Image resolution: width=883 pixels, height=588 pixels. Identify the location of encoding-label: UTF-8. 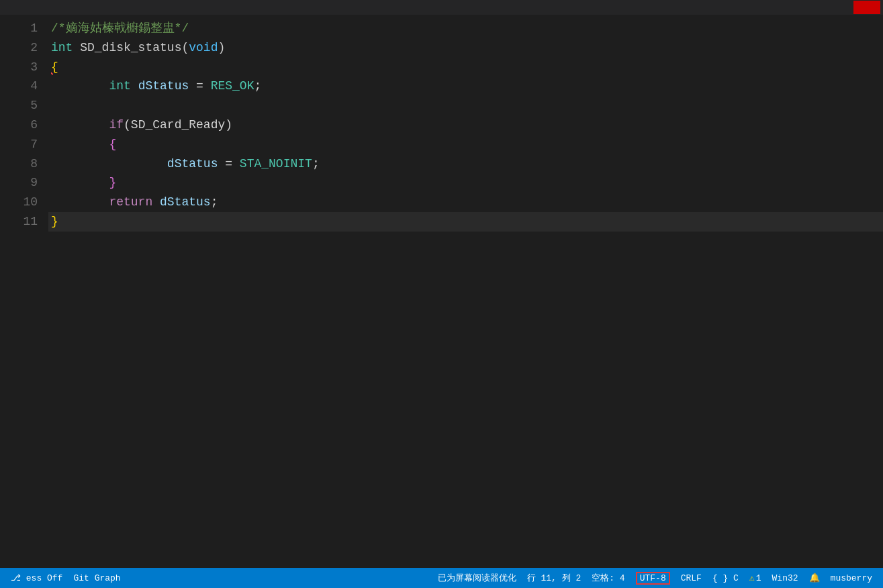
(653, 579).